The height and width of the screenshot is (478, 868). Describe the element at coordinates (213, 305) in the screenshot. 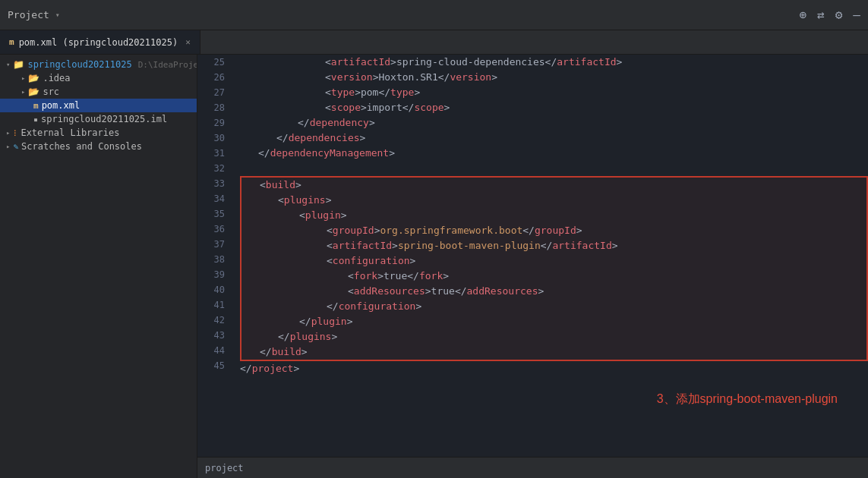

I see `line-num-41: 41 ◻` at that location.